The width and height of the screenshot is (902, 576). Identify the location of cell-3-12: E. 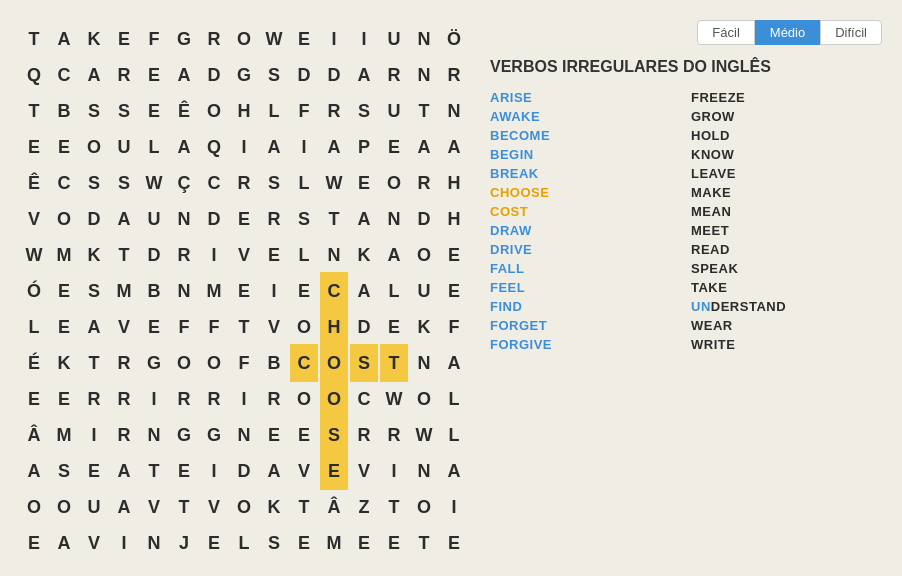
(394, 147).